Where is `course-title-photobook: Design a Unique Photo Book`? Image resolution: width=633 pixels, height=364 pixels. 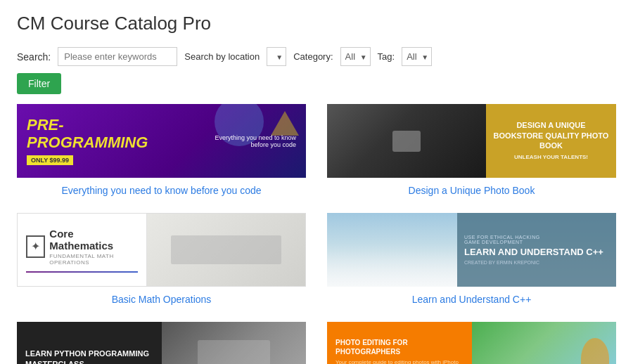 course-title-photobook: Design a Unique Photo Book is located at coordinates (472, 190).